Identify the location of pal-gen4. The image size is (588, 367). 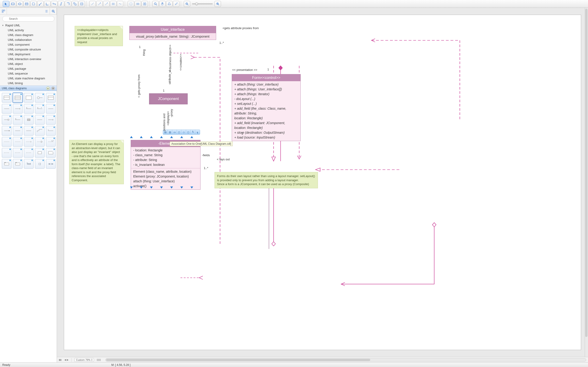
(40, 120).